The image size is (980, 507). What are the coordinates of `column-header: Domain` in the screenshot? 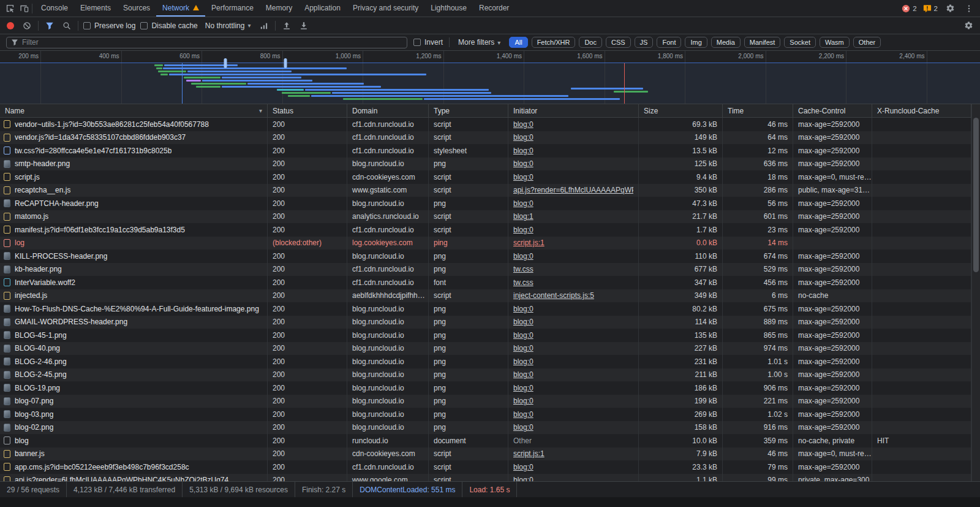 It's located at (388, 110).